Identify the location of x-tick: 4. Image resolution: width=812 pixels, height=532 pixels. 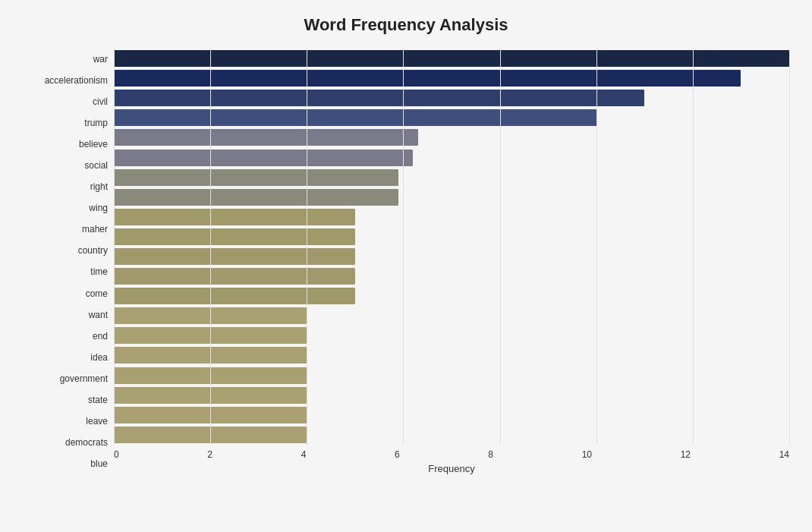
(304, 455).